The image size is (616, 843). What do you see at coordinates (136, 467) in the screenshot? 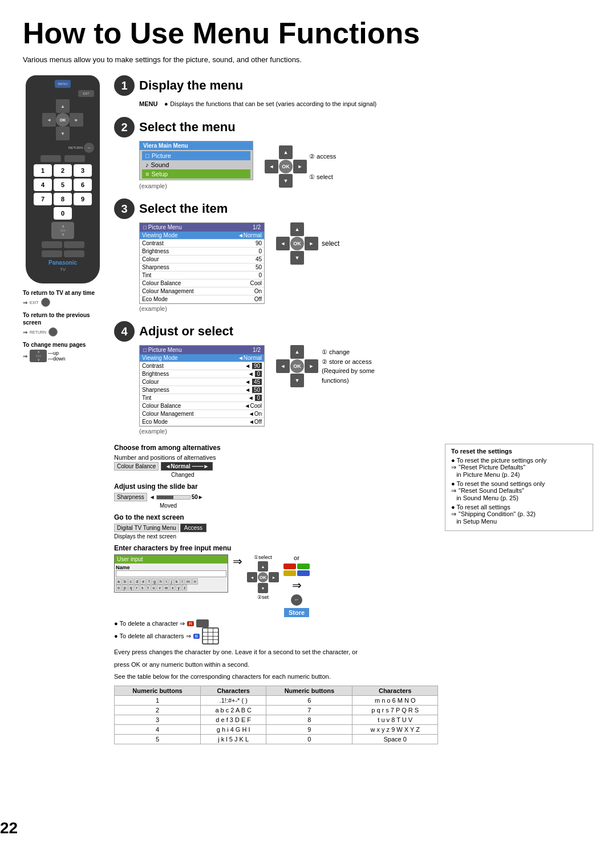
I see `colour-balance-label: Colour Balance` at bounding box center [136, 467].